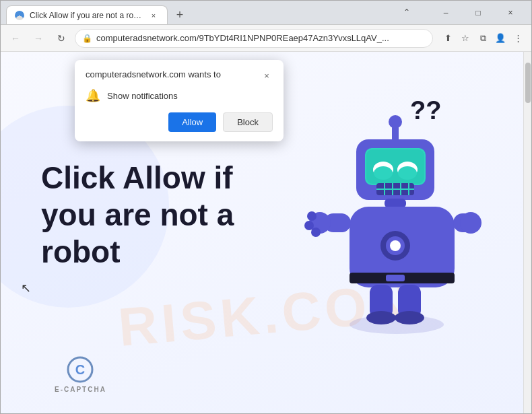 The image size is (532, 414). Describe the element at coordinates (478, 13) in the screenshot. I see `maximize-button: □` at that location.